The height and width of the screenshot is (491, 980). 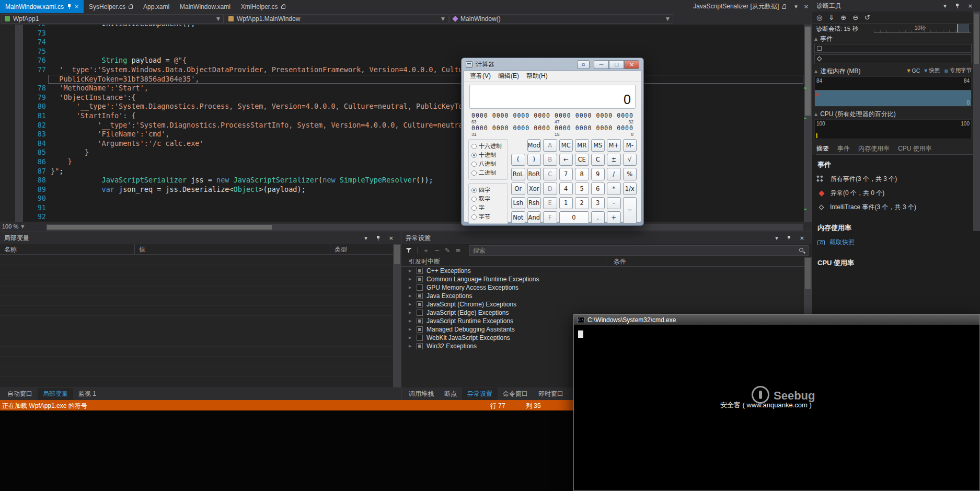 I want to click on locals-scrollbar, so click(x=397, y=316).